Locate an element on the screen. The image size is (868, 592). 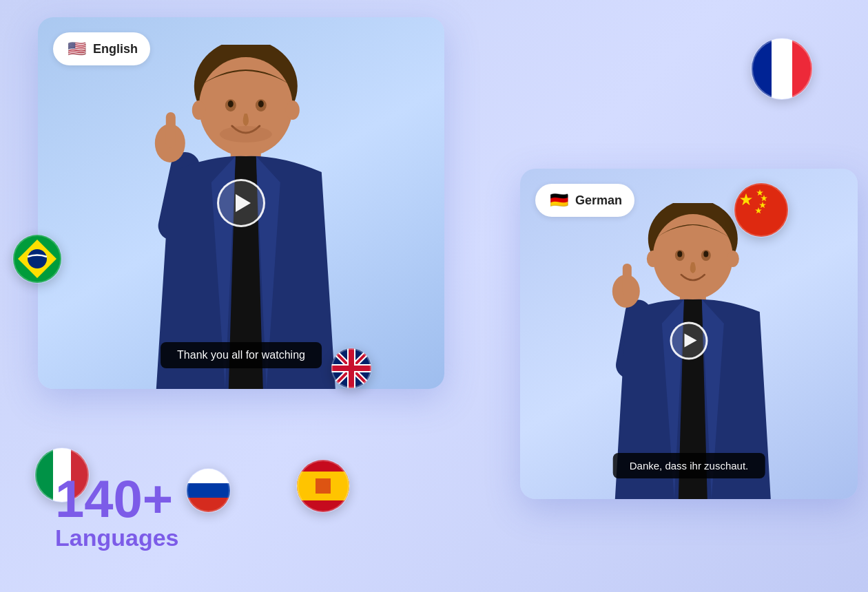
russia-flag is located at coordinates (208, 490).